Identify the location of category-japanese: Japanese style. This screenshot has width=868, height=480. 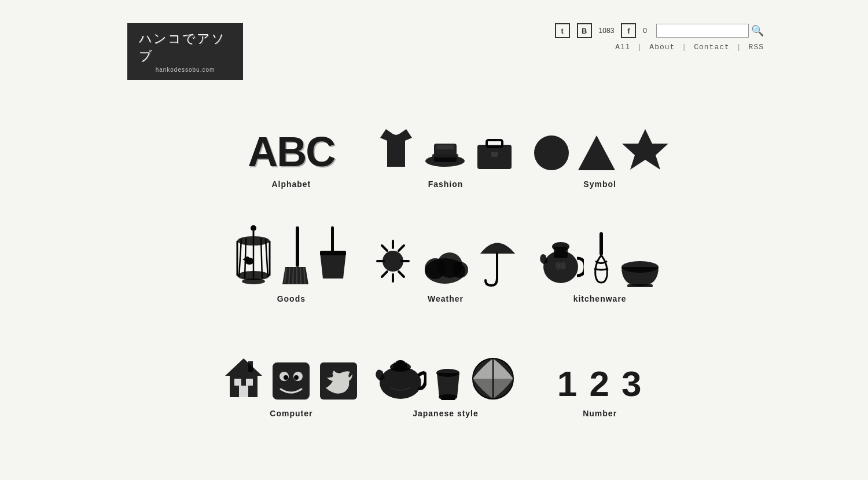
(446, 378).